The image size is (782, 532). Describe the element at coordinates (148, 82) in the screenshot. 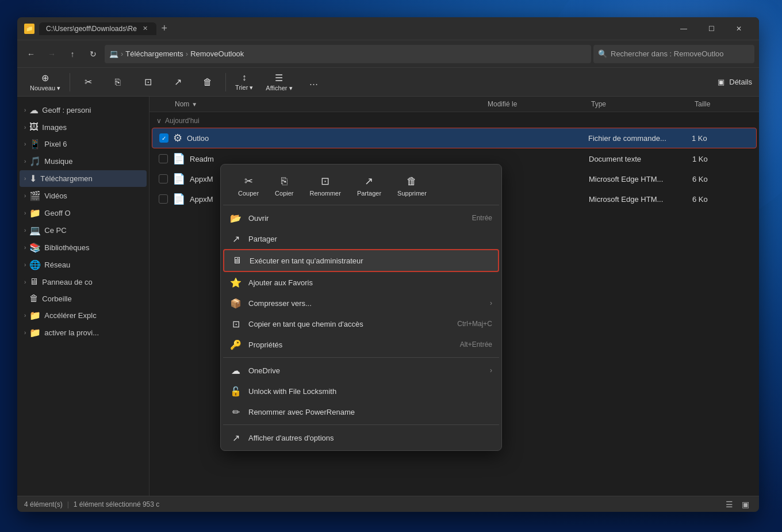

I see `rename-icon: ⊡` at that location.